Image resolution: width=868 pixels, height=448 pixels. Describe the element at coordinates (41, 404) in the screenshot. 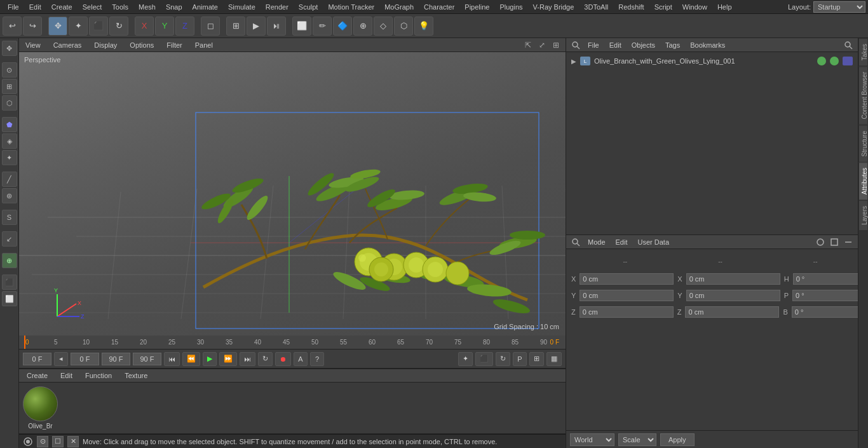

I see `material-thumbnail` at that location.